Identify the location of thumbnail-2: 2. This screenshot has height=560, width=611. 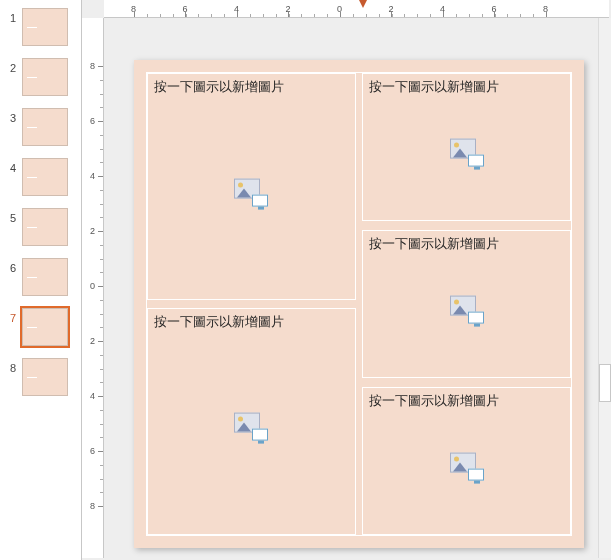
(40, 81).